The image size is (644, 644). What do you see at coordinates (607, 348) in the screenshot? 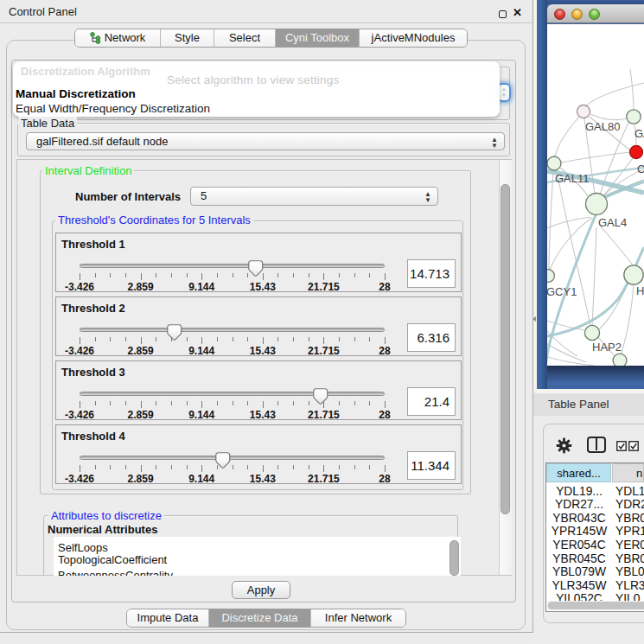
I see `svg-text: HAP2` at bounding box center [607, 348].